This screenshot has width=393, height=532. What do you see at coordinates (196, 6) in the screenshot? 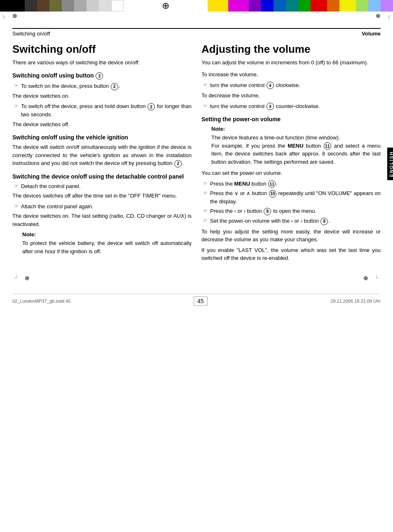
I see `color-bar: ⊕` at bounding box center [196, 6].